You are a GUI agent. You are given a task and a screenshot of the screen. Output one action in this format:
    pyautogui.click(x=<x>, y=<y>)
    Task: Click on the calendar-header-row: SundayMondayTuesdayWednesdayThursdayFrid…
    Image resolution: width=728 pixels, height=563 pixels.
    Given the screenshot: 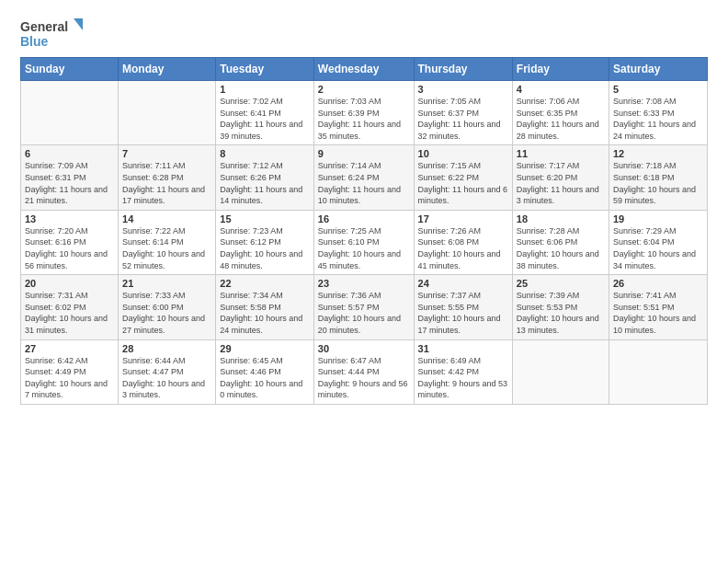 What is the action you would take?
    pyautogui.click(x=364, y=70)
    